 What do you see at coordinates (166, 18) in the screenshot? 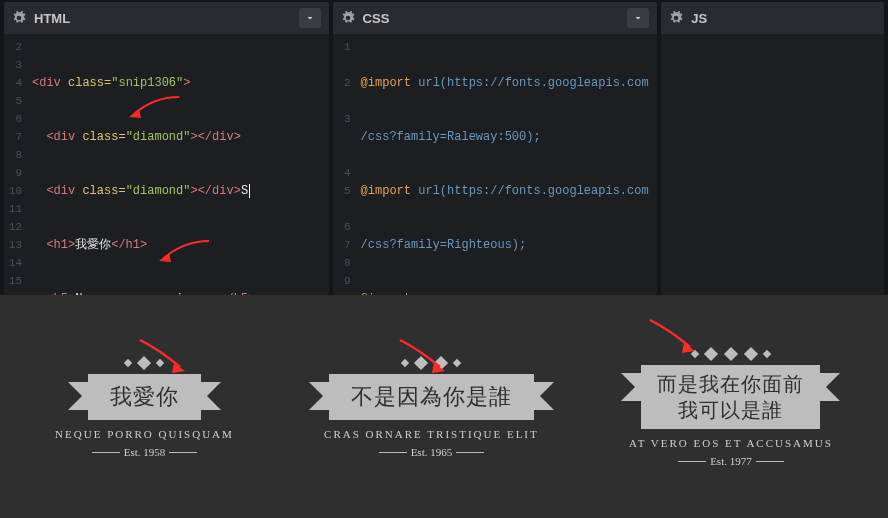
I see `html-pane-title: HTML` at bounding box center [166, 18].